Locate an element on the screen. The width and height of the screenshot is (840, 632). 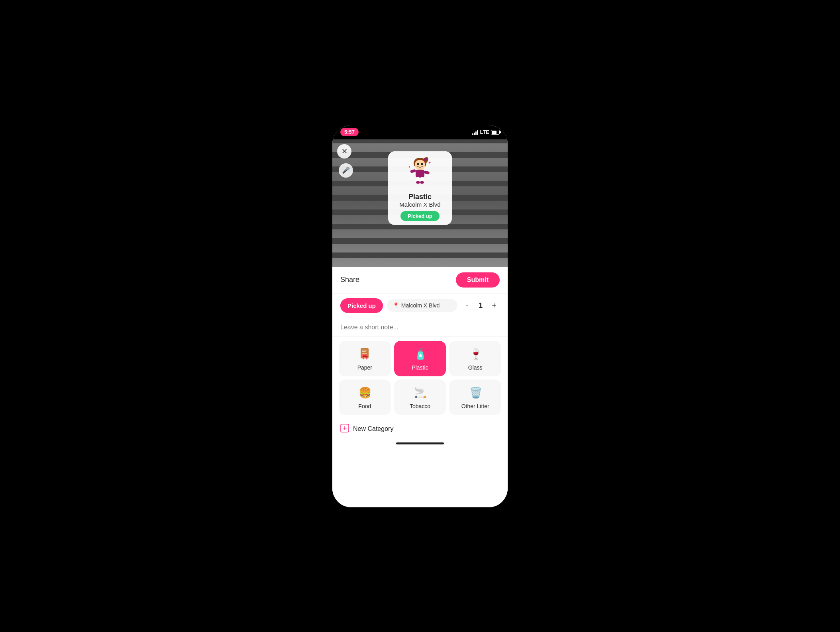
new-category-icon is located at coordinates (345, 429).